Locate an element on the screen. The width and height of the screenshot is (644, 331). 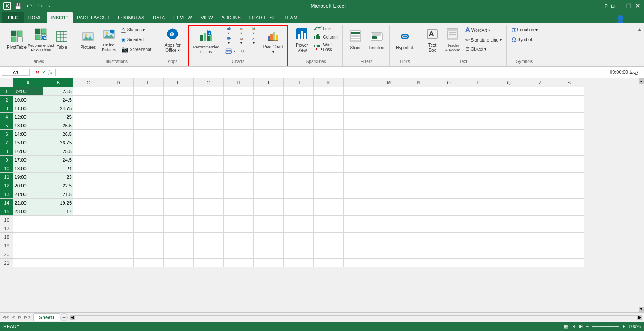
row-header-11: 11 is located at coordinates (7, 177).